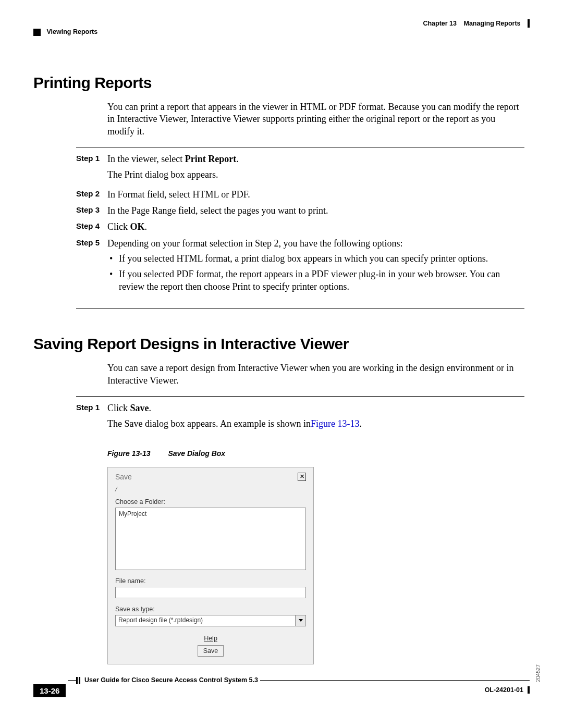  I want to click on footer-doc-number: OL-24201-01, so click(507, 690).